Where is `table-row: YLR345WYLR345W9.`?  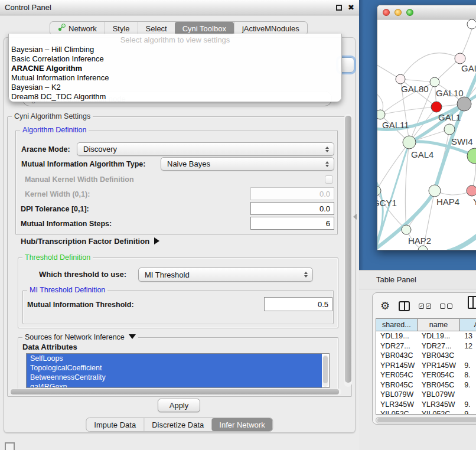 table-row: YLR345WYLR345W9. is located at coordinates (426, 405).